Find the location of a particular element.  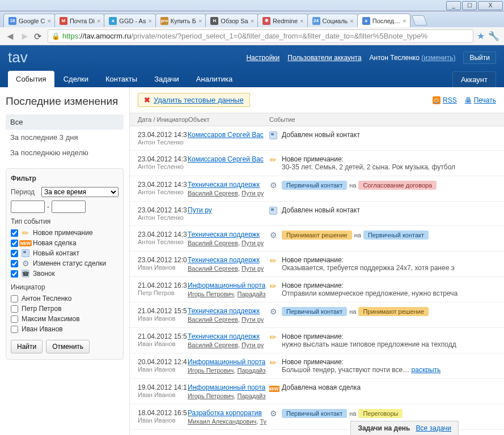

url-host: ://tav.amocrm.ru is located at coordinates (104, 36).